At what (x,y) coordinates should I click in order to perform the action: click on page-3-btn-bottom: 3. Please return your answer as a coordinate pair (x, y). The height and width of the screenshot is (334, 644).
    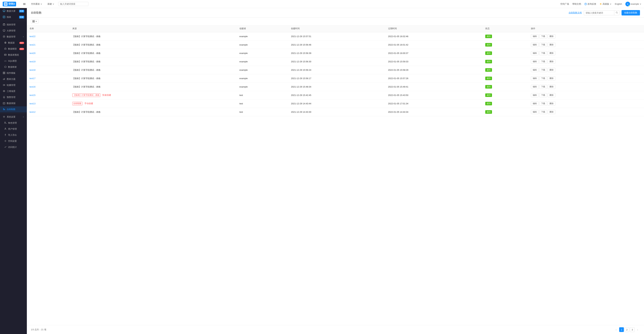
    Looking at the image, I should click on (632, 329).